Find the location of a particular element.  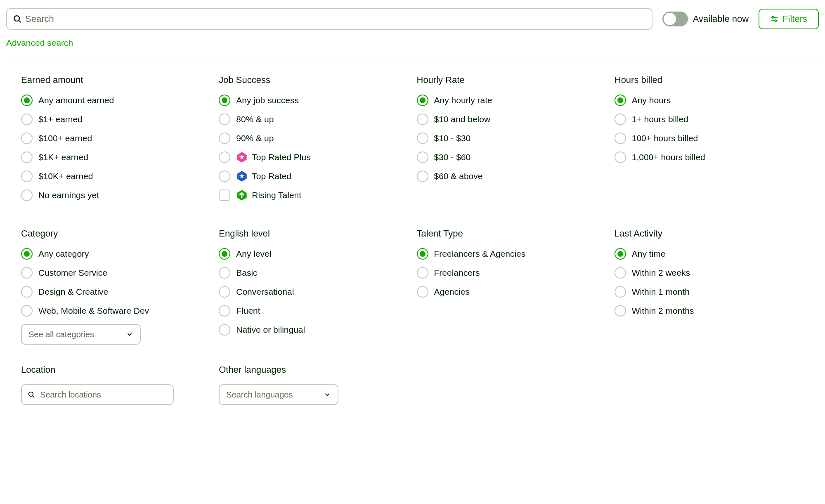

radio-option: Basic is located at coordinates (314, 273).